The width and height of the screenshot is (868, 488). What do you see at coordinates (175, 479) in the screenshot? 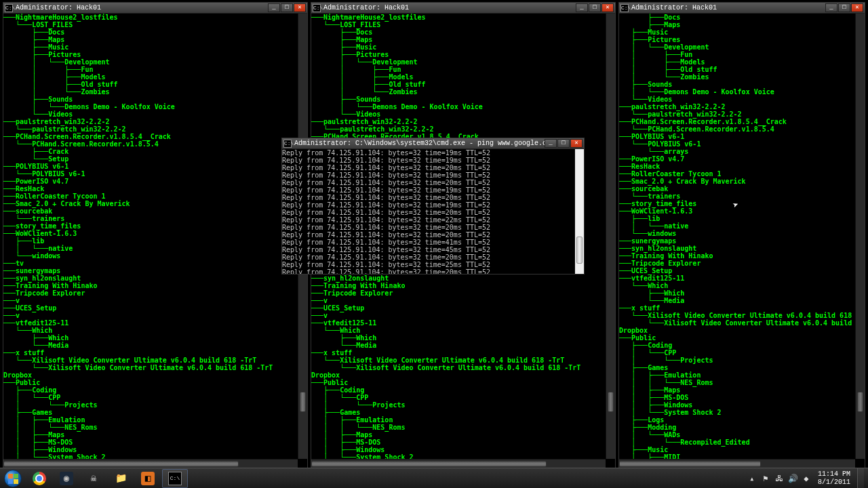
I see `taskbar-cmd: C:\` at bounding box center [175, 479].